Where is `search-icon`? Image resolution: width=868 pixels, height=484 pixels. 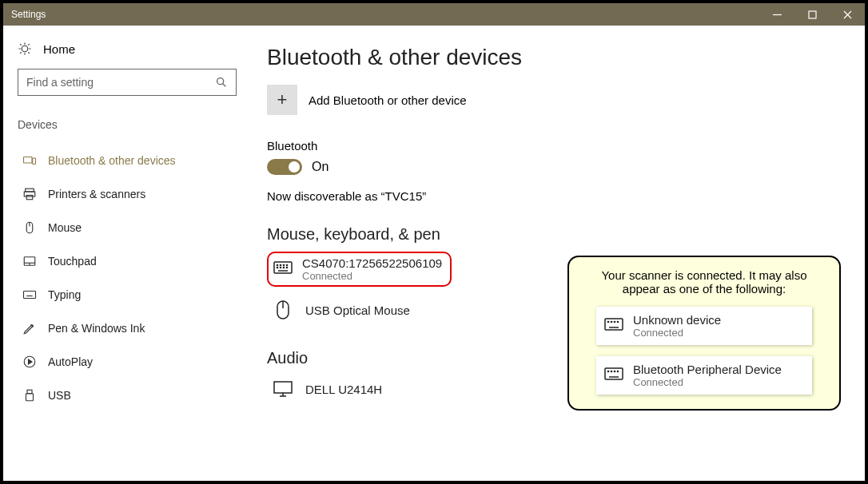
search-icon is located at coordinates (221, 82).